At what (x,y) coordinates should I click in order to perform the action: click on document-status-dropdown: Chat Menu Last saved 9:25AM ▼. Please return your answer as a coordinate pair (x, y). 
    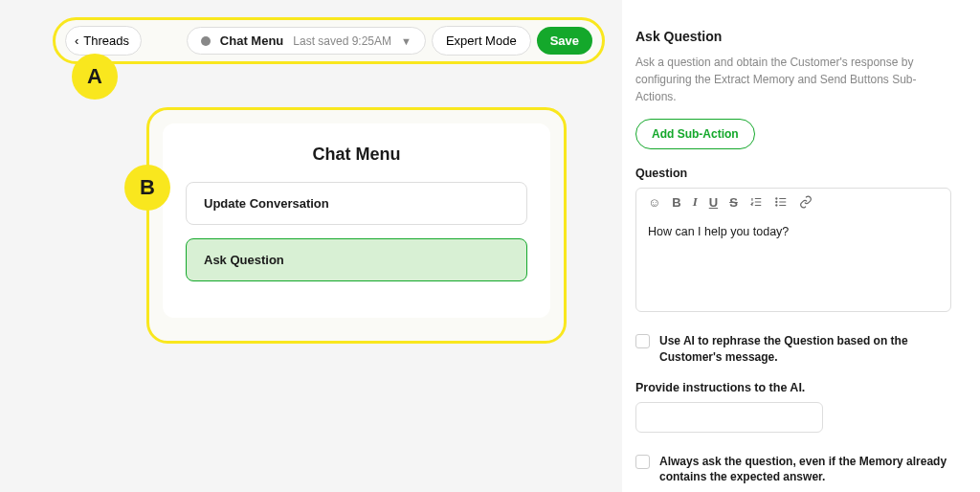
    Looking at the image, I should click on (306, 40).